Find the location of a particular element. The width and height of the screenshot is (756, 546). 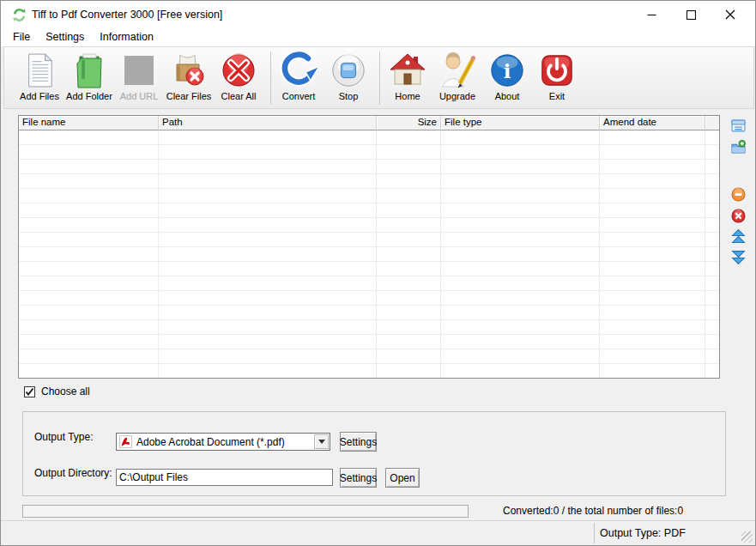

about-icon: i is located at coordinates (507, 70).